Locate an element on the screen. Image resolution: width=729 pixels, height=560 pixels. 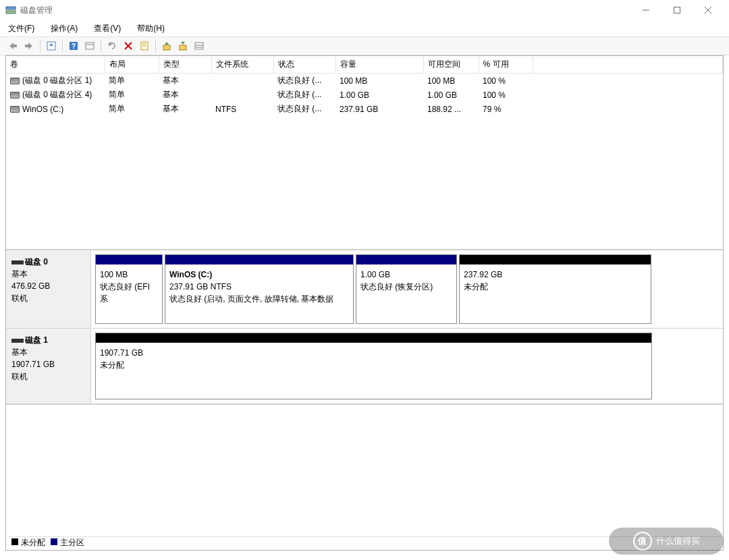
delete-icon is located at coordinates (128, 46).